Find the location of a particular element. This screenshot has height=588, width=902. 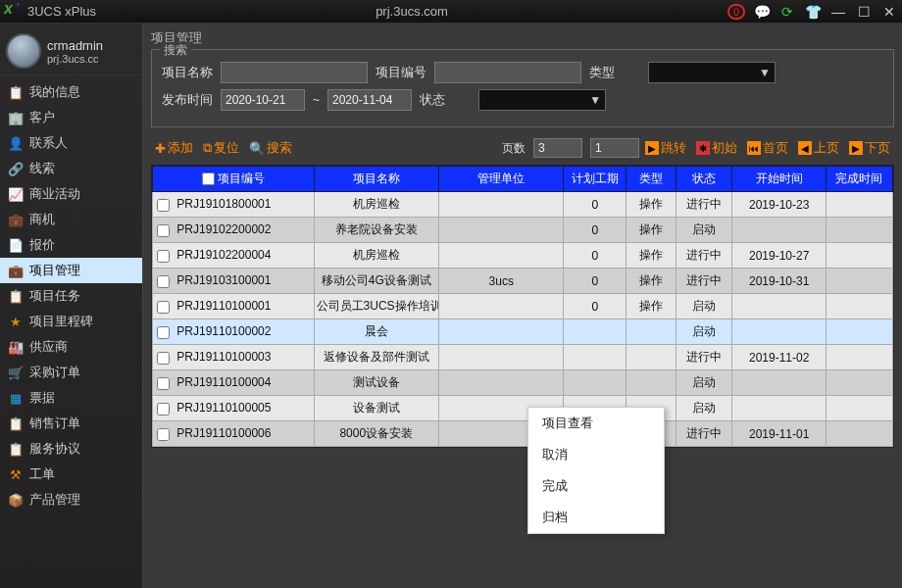

close-button: ✕ is located at coordinates (889, 12).